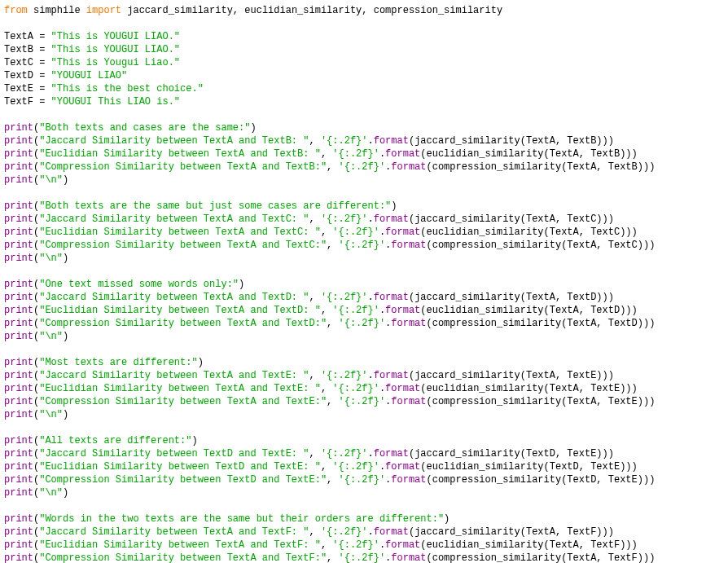  I want to click on code-line: print("Both texts and cases are the same…, so click(364, 128).